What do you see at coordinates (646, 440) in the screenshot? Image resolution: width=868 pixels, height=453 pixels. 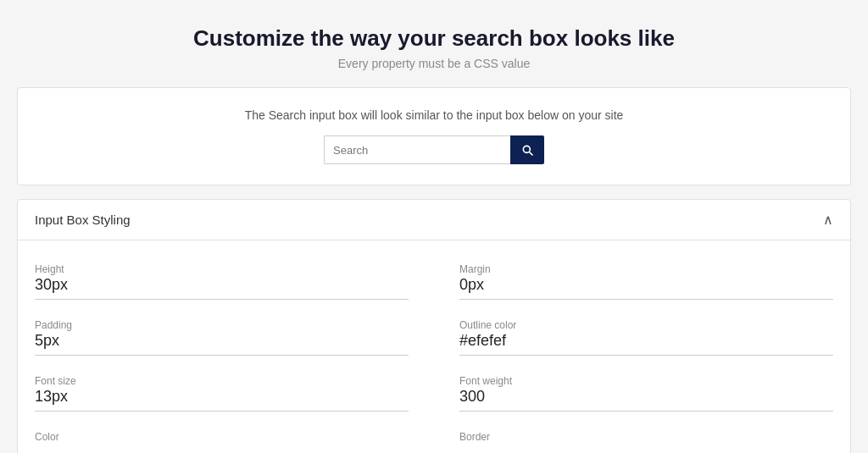 I see `field-border: Border` at bounding box center [646, 440].